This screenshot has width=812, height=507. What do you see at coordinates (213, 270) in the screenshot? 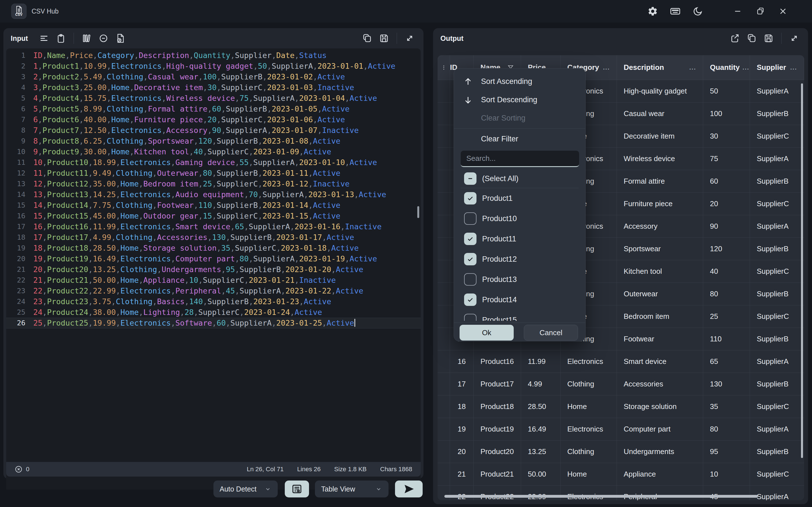
I see `editor-line: 2120,Product20,13.25,Clothing,Undergarme…` at bounding box center [213, 270].